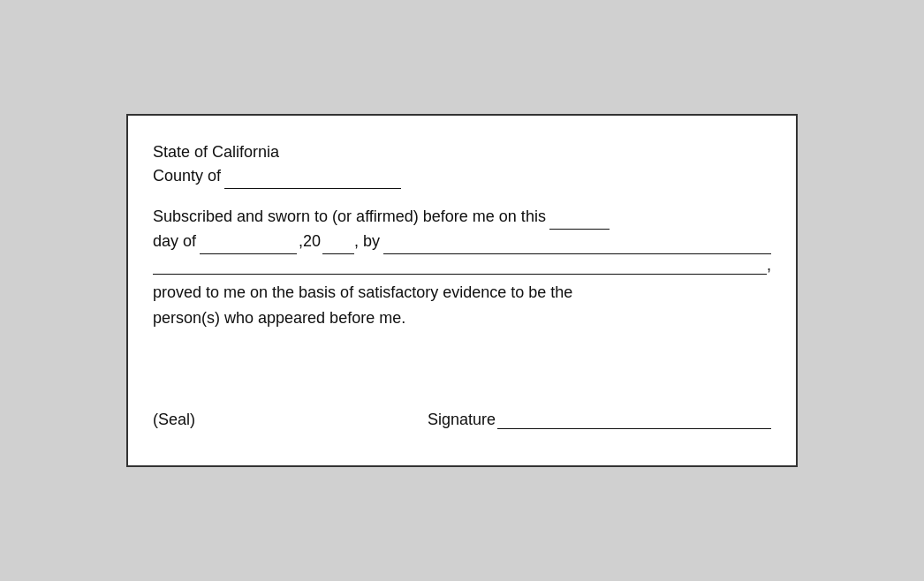  I want to click on county-label: County of, so click(187, 177).